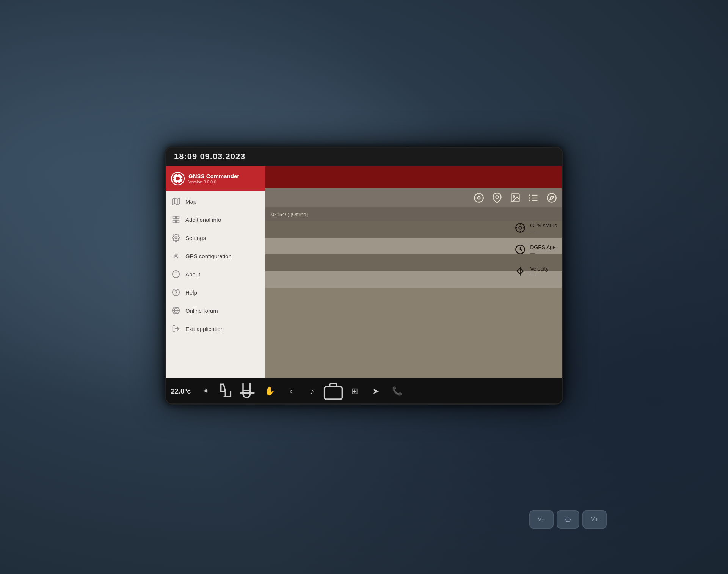  Describe the element at coordinates (215, 220) in the screenshot. I see `sidebar-item-additional-info: Additional info` at that location.